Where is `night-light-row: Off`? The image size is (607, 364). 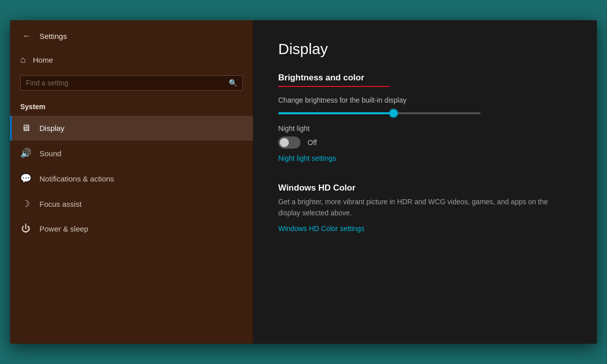 night-light-row: Off is located at coordinates (425, 143).